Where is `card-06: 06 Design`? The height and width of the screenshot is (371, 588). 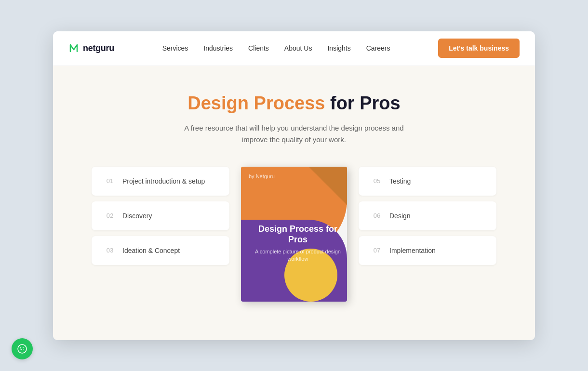 card-06: 06 Design is located at coordinates (428, 216).